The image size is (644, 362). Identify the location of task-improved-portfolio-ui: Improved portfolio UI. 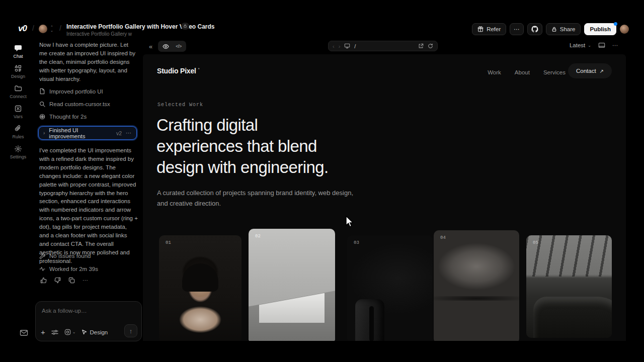
(71, 92).